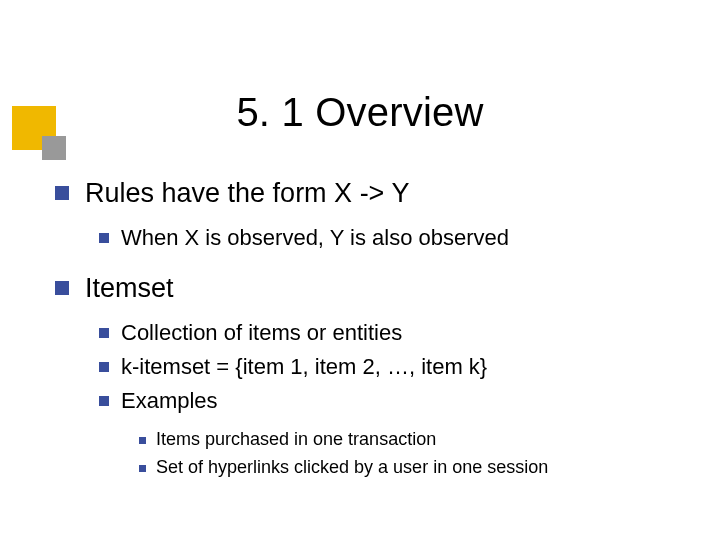 Image resolution: width=720 pixels, height=540 pixels. I want to click on bullet-text: Items purchased in one transaction, so click(296, 440).